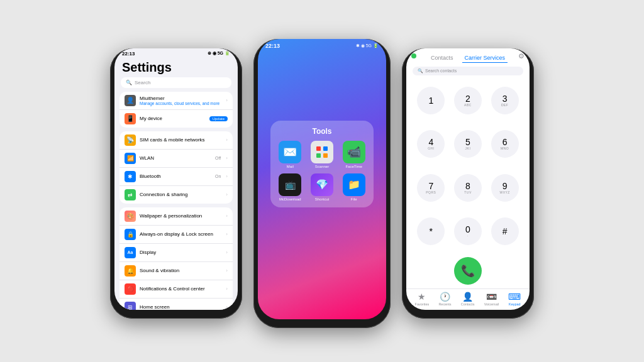 This screenshot has width=644, height=362. Describe the element at coordinates (505, 188) in the screenshot. I see `dial-key-9: 9 WXYZ` at that location.